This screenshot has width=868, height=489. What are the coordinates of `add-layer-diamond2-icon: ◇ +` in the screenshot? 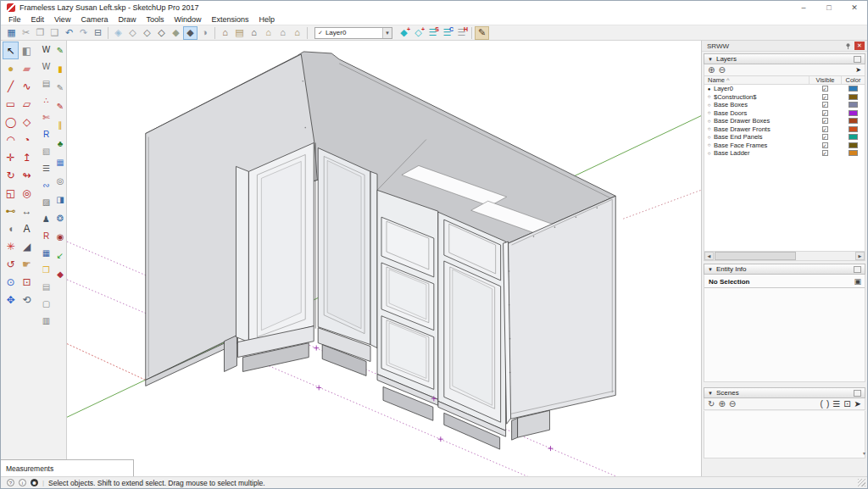 It's located at (419, 33).